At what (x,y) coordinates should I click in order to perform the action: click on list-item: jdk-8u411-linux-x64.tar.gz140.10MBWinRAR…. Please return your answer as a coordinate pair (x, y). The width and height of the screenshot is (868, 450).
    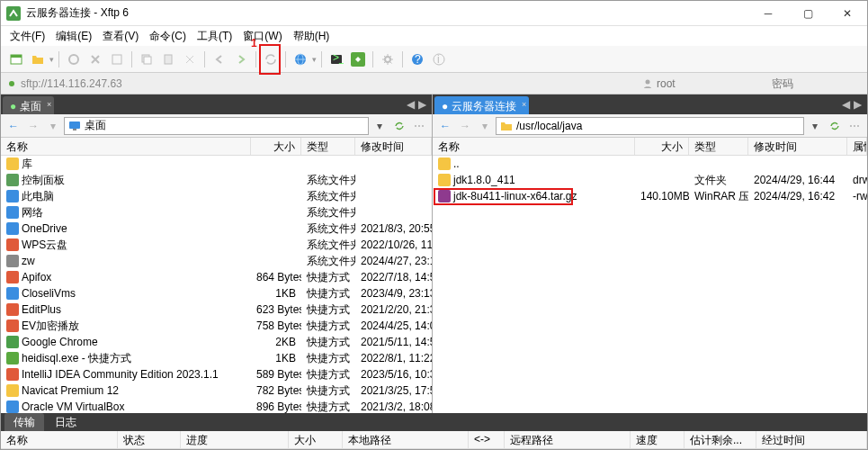
    Looking at the image, I should click on (649, 196).